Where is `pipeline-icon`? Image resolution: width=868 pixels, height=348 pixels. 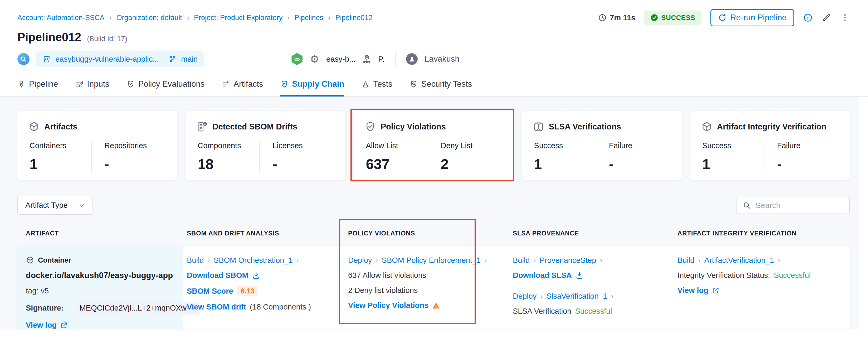
pipeline-icon is located at coordinates (22, 84).